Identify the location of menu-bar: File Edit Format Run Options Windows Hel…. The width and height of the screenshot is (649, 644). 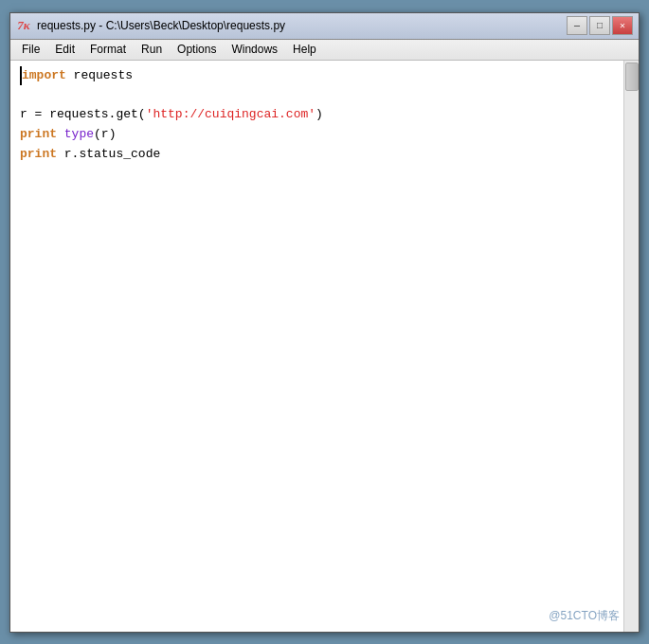
(324, 50).